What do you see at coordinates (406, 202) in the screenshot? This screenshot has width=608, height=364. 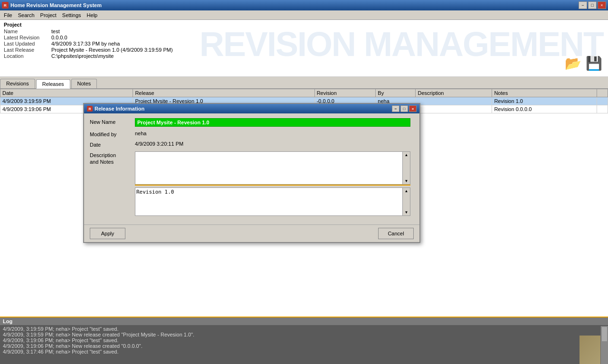 I see `notes-scrollbar: ▲ ▼` at bounding box center [406, 202].